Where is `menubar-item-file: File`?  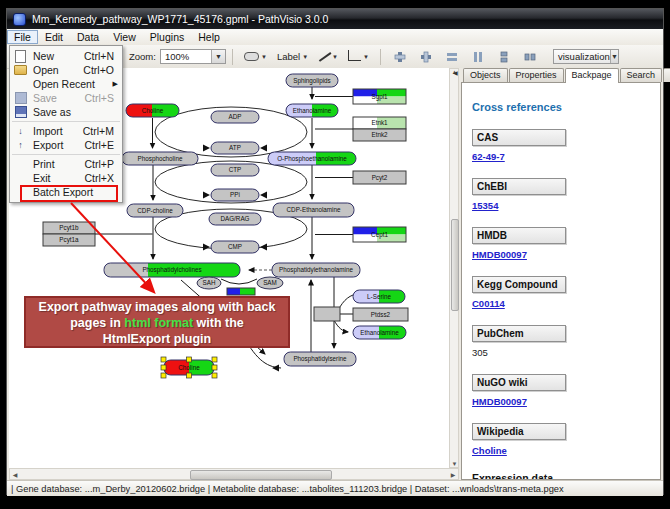
menubar-item-file: File is located at coordinates (22, 37).